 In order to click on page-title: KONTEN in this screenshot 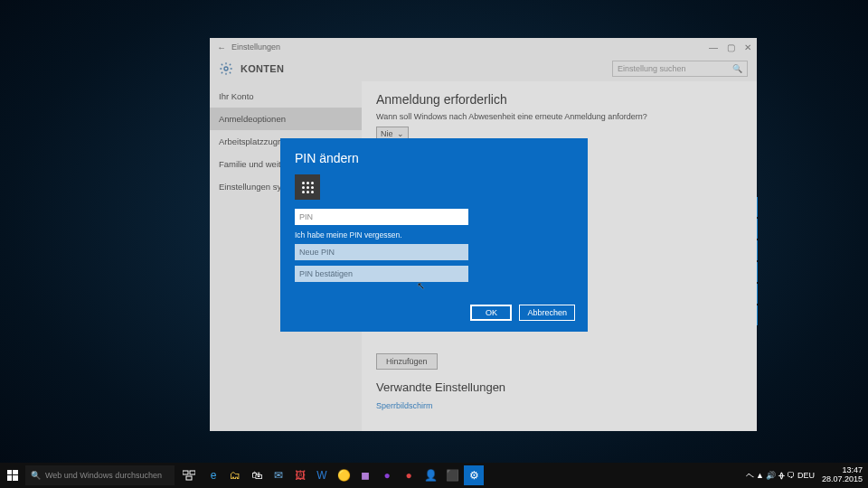, I will do `click(262, 69)`.